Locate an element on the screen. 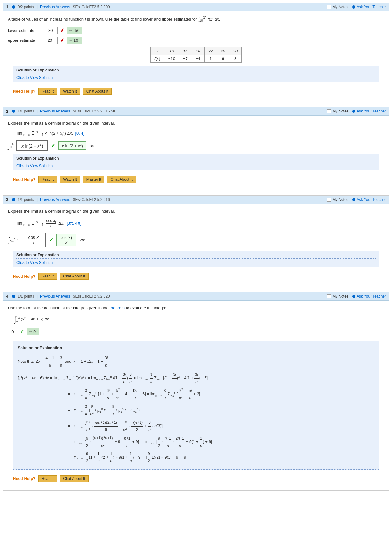 This screenshot has height=547, width=392. upper-answer-box: 20 is located at coordinates (50, 40).